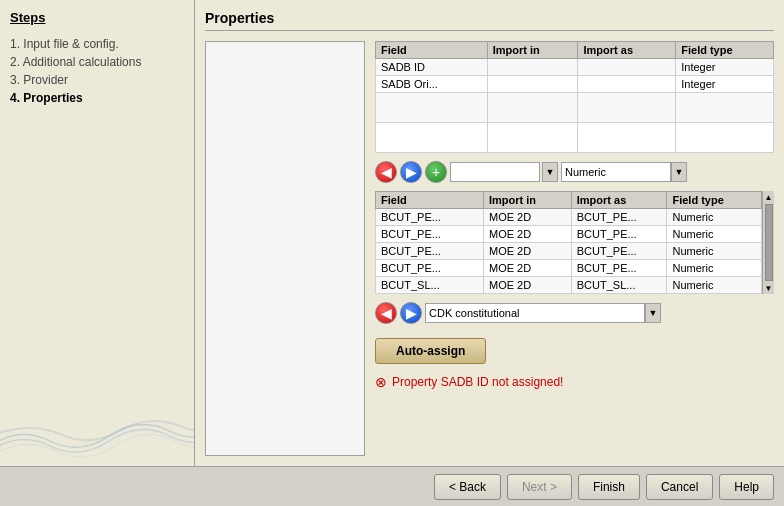  What do you see at coordinates (97, 80) in the screenshot?
I see `step-3: 3. Provider` at bounding box center [97, 80].